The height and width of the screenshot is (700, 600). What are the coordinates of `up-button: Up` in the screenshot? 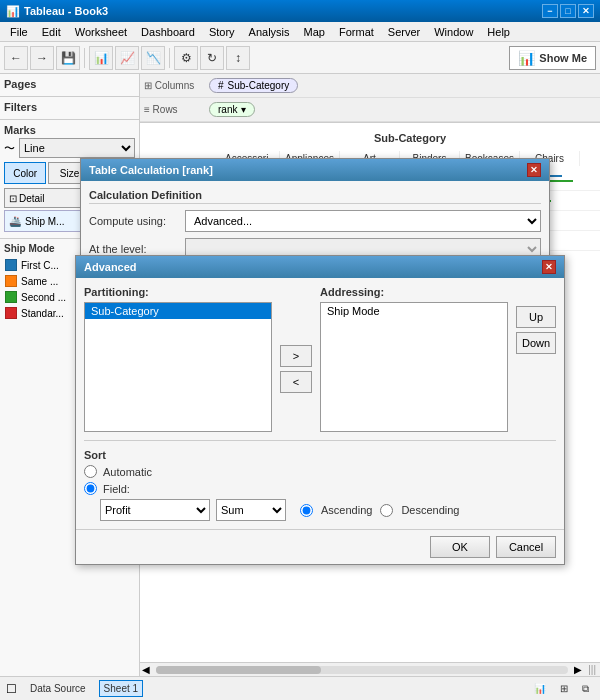 It's located at (536, 317).